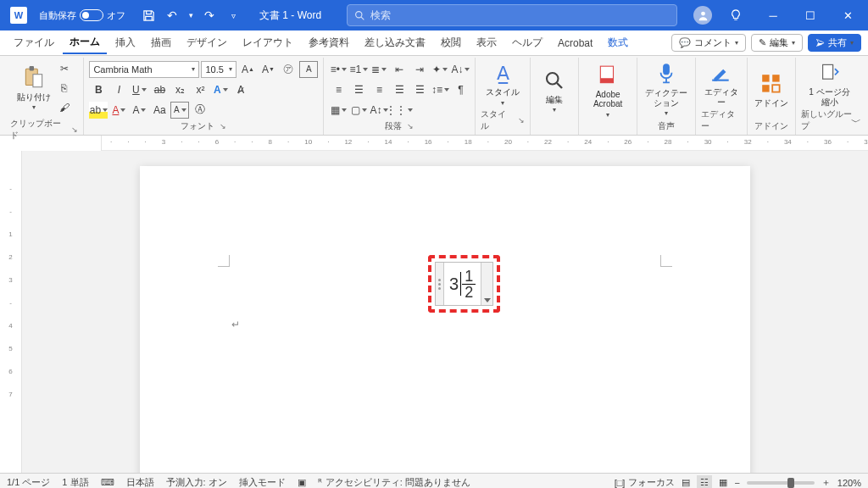  Describe the element at coordinates (209, 15) in the screenshot. I see `redo-button: ↷` at that location.